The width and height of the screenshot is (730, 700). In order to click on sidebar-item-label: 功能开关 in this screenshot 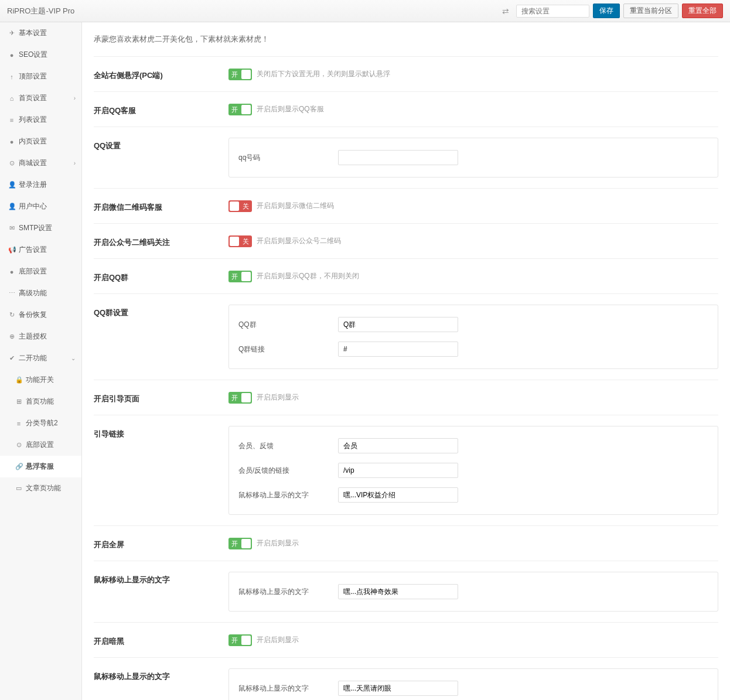, I will do `click(40, 380)`.